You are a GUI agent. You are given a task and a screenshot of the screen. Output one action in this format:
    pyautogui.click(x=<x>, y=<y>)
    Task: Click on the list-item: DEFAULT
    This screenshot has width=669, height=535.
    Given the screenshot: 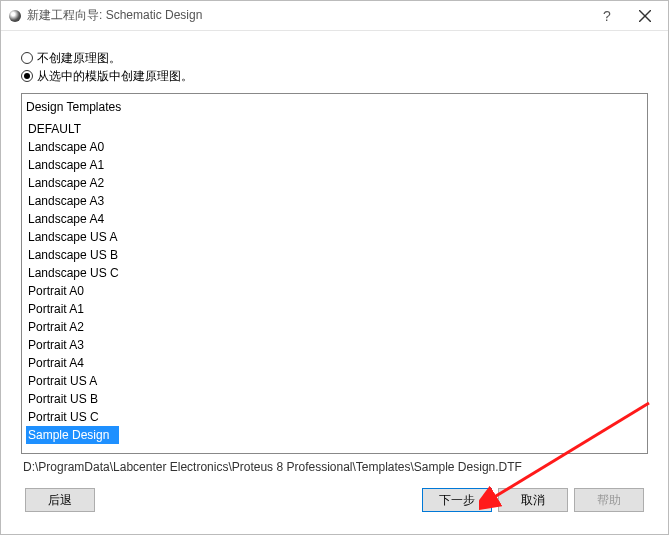 What is the action you would take?
    pyautogui.click(x=336, y=129)
    